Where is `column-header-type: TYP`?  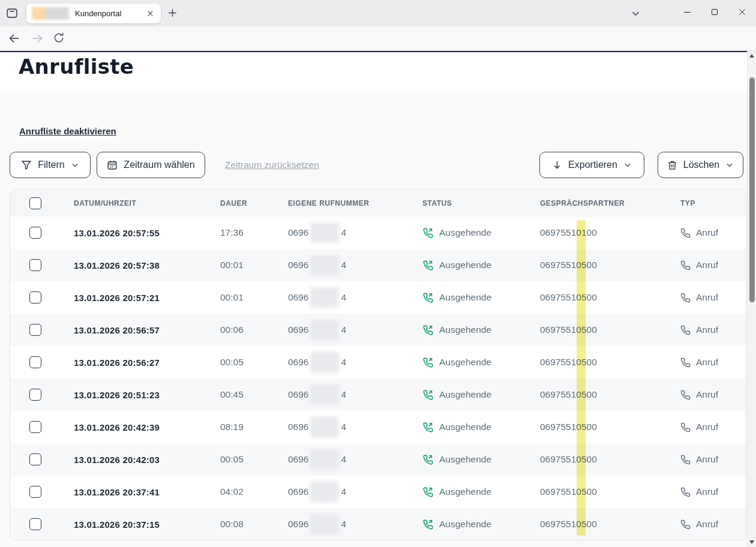 column-header-type: TYP is located at coordinates (713, 203).